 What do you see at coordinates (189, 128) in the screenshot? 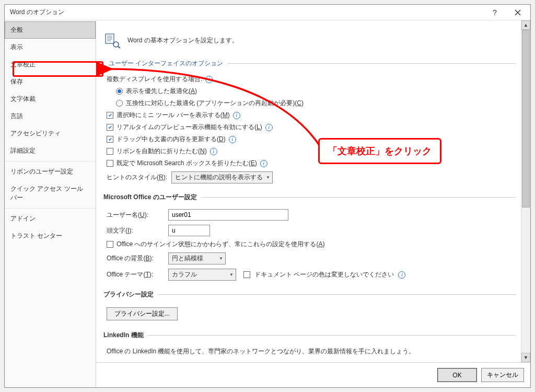
I see `checkbox-label: リアルタイムのプレビュー表示機能を有効にする(L)` at bounding box center [189, 128].